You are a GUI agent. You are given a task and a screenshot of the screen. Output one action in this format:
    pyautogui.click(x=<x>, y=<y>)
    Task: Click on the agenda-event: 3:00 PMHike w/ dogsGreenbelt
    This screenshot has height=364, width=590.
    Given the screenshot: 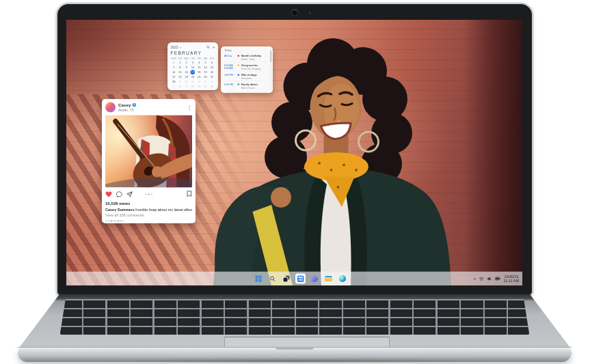 What is the action you would take?
    pyautogui.click(x=246, y=76)
    